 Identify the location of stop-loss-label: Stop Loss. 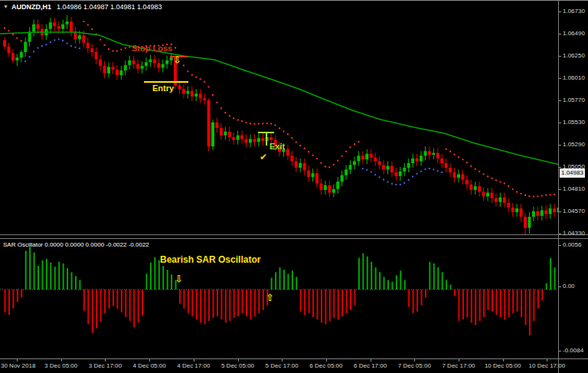
(152, 48).